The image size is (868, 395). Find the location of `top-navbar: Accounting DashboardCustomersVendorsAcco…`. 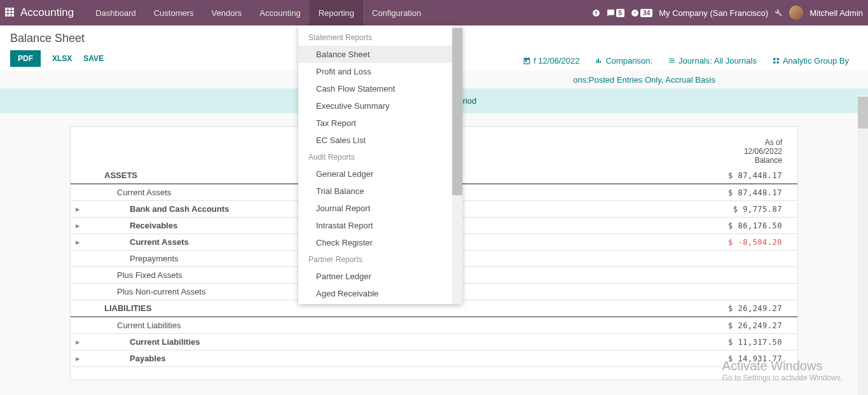

top-navbar: Accounting DashboardCustomersVendorsAcco… is located at coordinates (434, 13).